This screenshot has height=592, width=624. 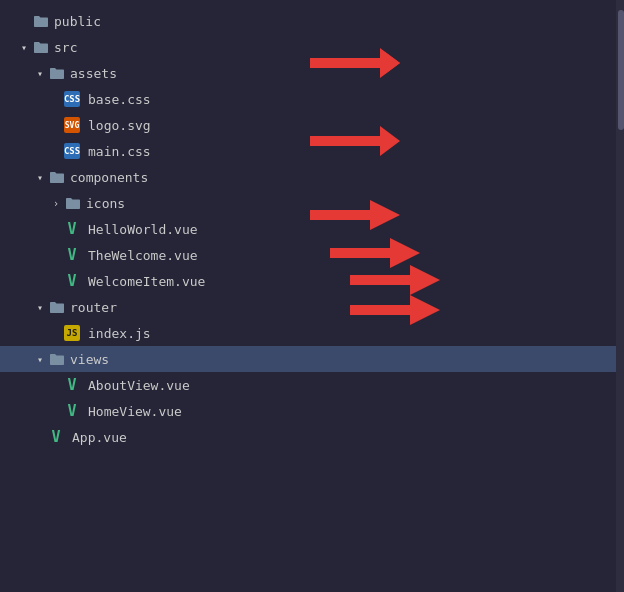 I want to click on chevron-views, so click(x=40, y=359).